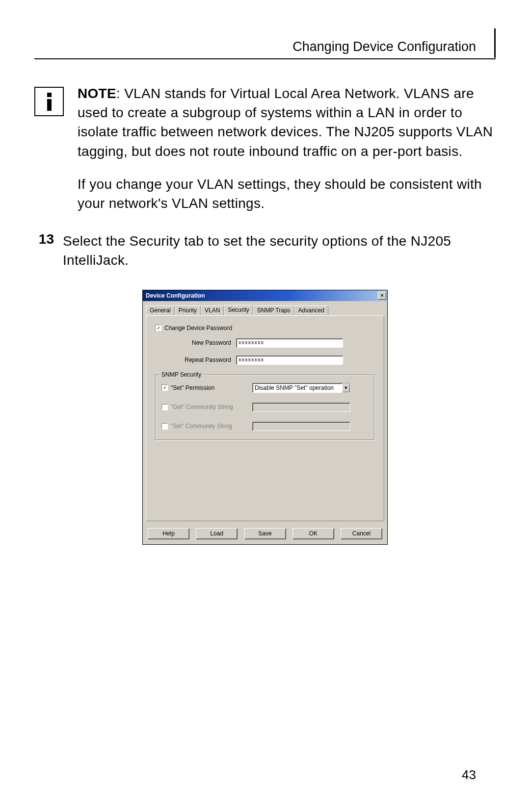 Image resolution: width=530 pixels, height=812 pixels. Describe the element at coordinates (165, 427) in the screenshot. I see `set-community-checkbox` at that location.